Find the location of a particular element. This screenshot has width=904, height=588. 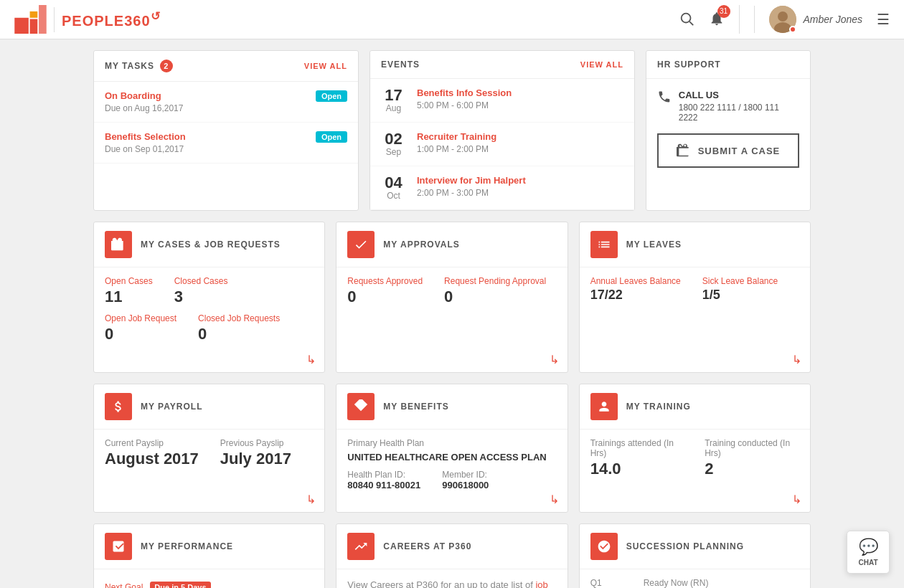

payroll-icon is located at coordinates (118, 407).